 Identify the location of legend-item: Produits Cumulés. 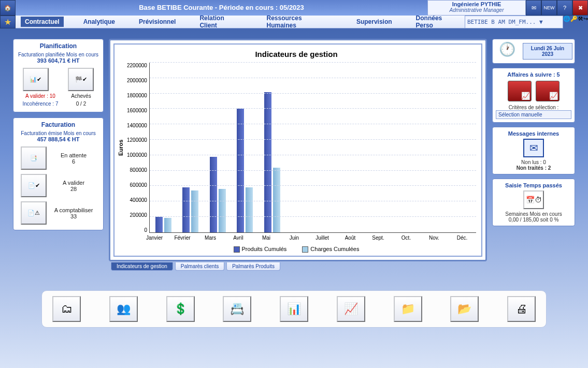
(260, 249).